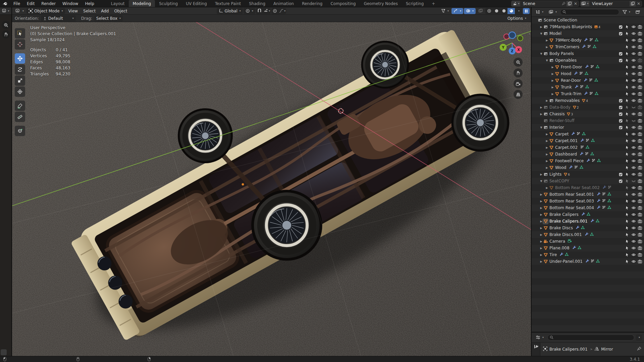 The image size is (644, 362). What do you see at coordinates (588, 74) in the screenshot?
I see `outliner-row-hood: ▶Hood` at bounding box center [588, 74].